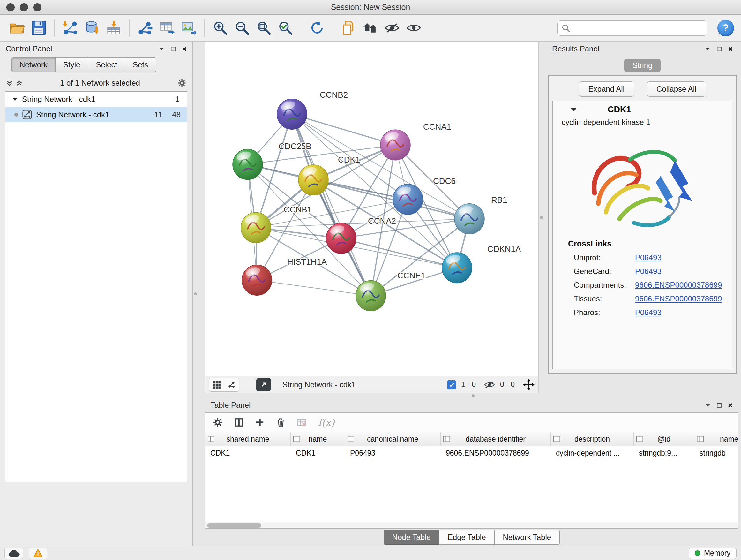 Image resolution: width=741 pixels, height=560 pixels. I want to click on refresh-layout-button, so click(317, 28).